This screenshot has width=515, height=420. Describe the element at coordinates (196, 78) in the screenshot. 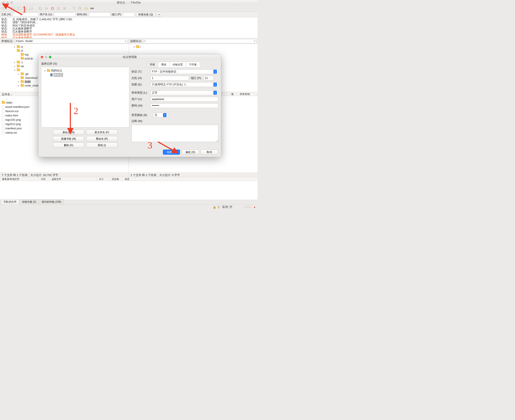

I see `port-label: 端口 (P):` at that location.